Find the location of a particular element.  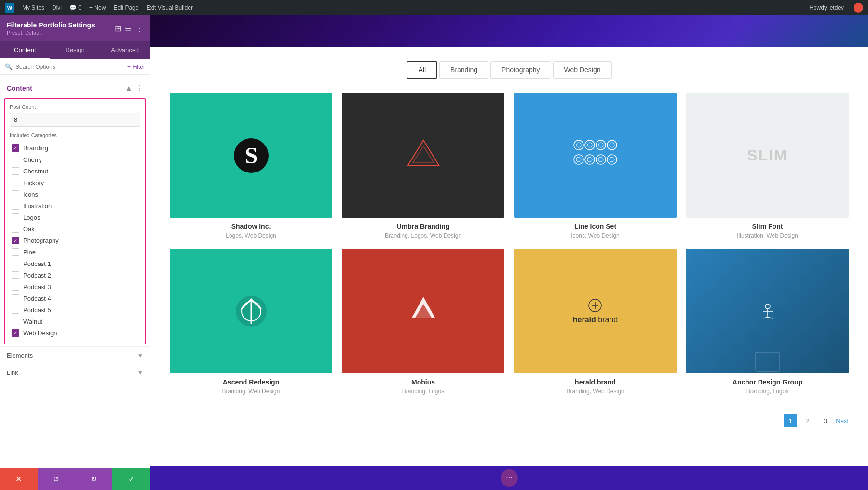

list-item: ✓ Branding is located at coordinates (75, 148).